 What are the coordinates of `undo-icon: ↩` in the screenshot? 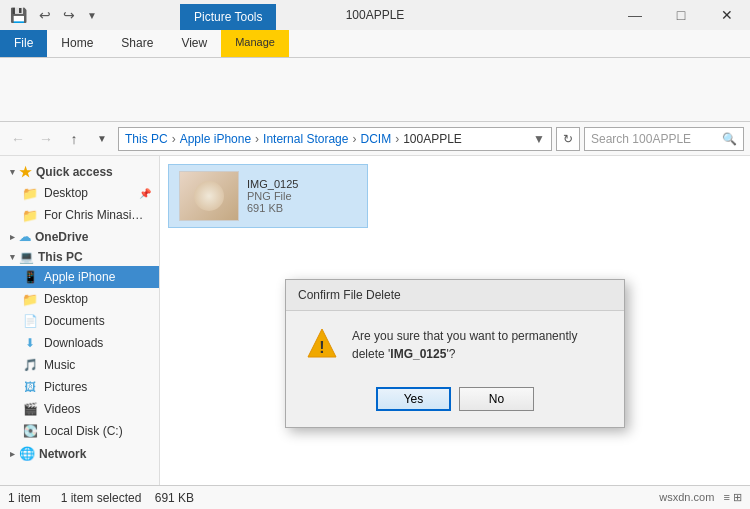 It's located at (45, 15).